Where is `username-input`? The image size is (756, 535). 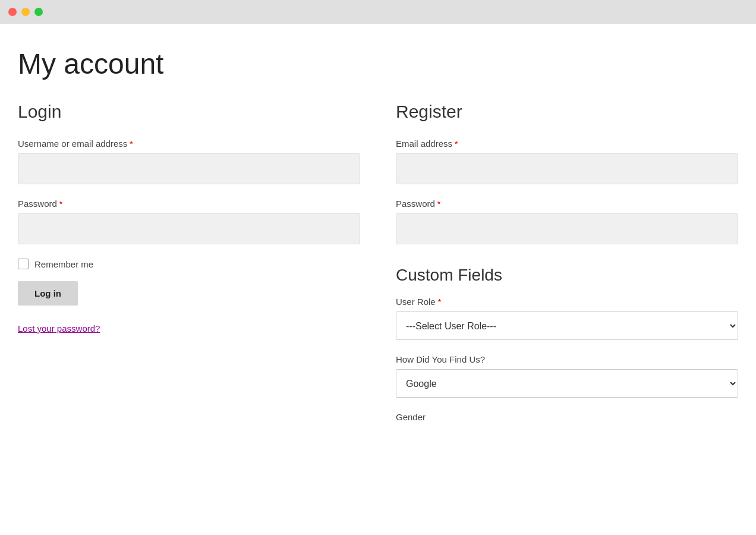
username-input is located at coordinates (189, 169).